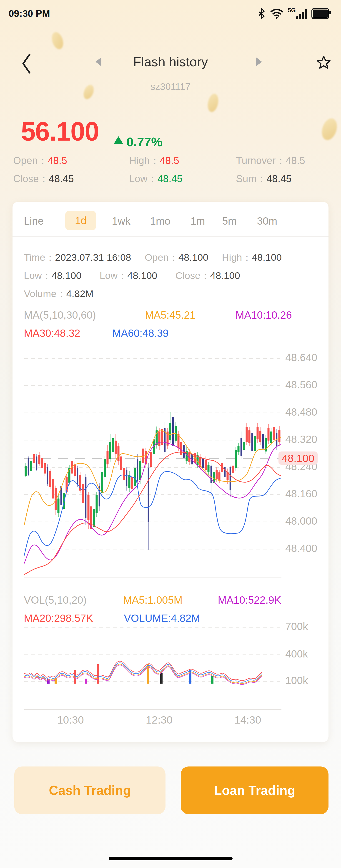 This screenshot has height=868, width=341. I want to click on ma5-label: MA5:45.21, so click(170, 315).